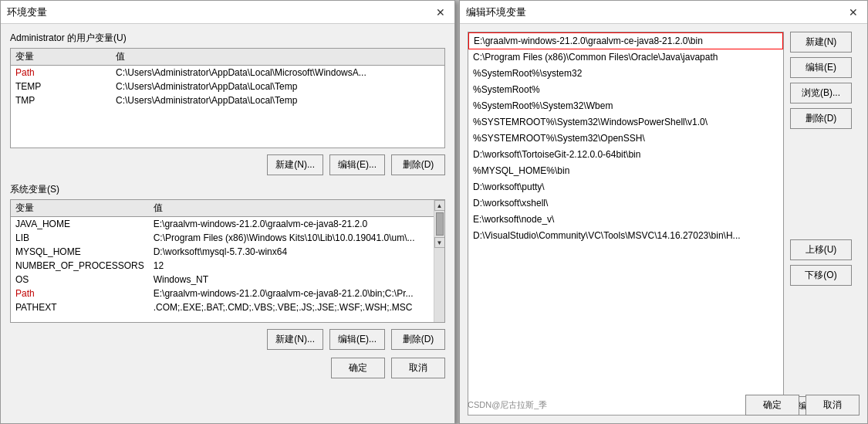 The height and width of the screenshot is (424, 868). What do you see at coordinates (228, 86) in the screenshot?
I see `table-row: TEMPC:\Users\Administrator\AppData\Local…` at bounding box center [228, 86].